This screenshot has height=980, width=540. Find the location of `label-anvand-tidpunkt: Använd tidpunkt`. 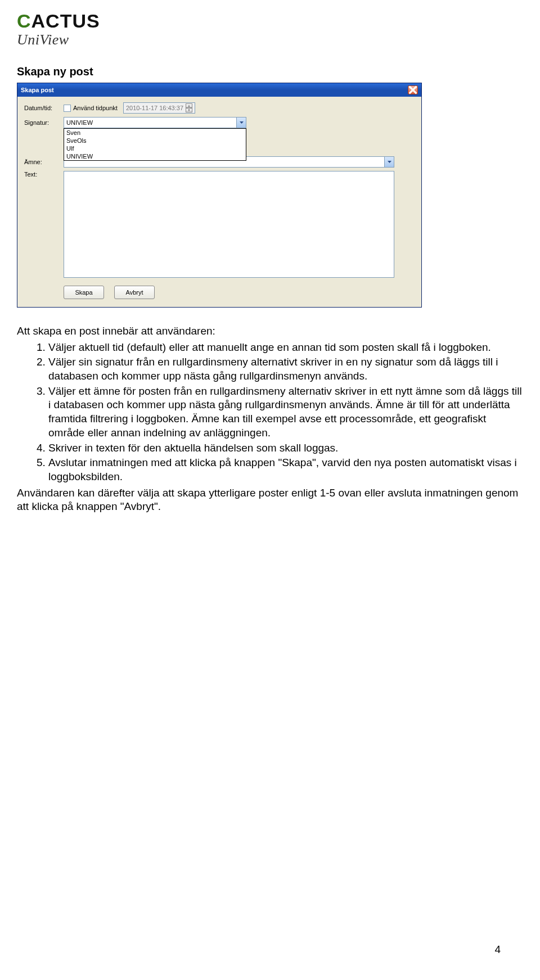

label-anvand-tidpunkt: Använd tidpunkt is located at coordinates (96, 108).